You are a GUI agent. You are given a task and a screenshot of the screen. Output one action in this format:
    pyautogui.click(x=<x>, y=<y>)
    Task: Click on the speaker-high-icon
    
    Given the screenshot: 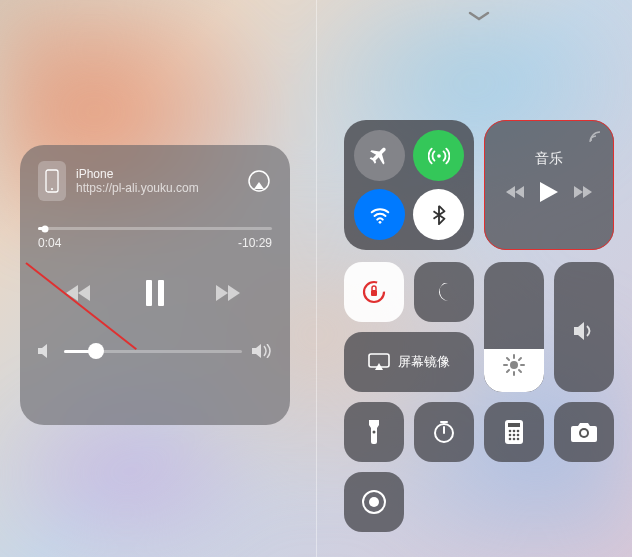 What is the action you would take?
    pyautogui.click(x=262, y=351)
    